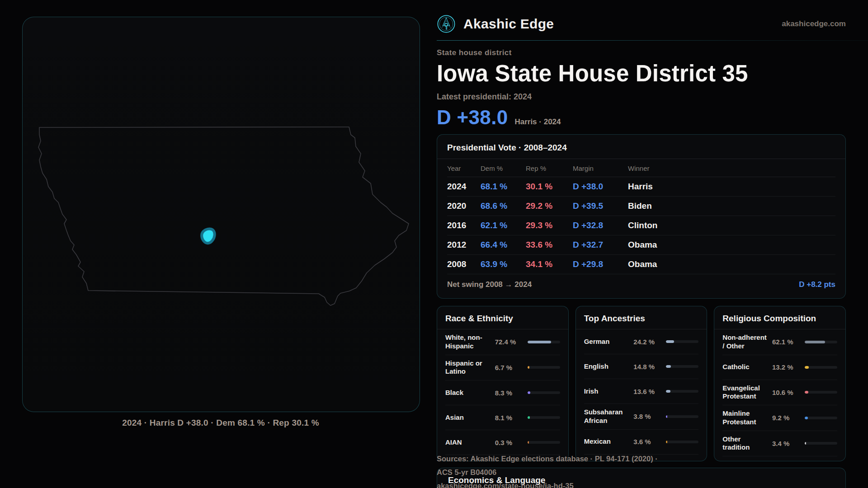  Describe the element at coordinates (549, 168) in the screenshot. I see `col-rep: Rep %` at that location.